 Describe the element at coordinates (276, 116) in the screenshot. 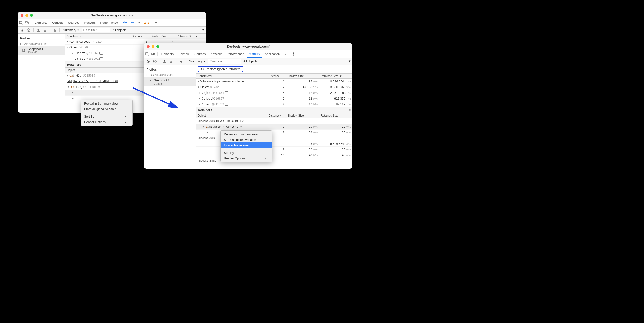

I see `col-distance: Distance▲` at that location.